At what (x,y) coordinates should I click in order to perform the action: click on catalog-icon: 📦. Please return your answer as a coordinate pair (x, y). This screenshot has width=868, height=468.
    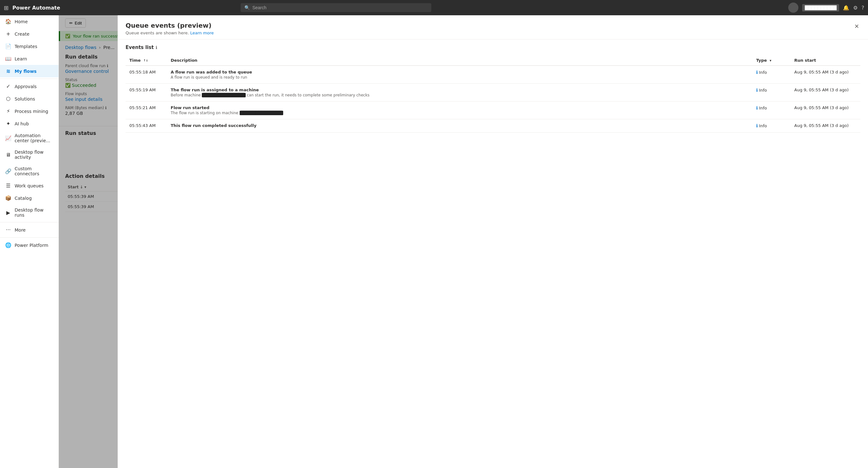
    Looking at the image, I should click on (8, 198).